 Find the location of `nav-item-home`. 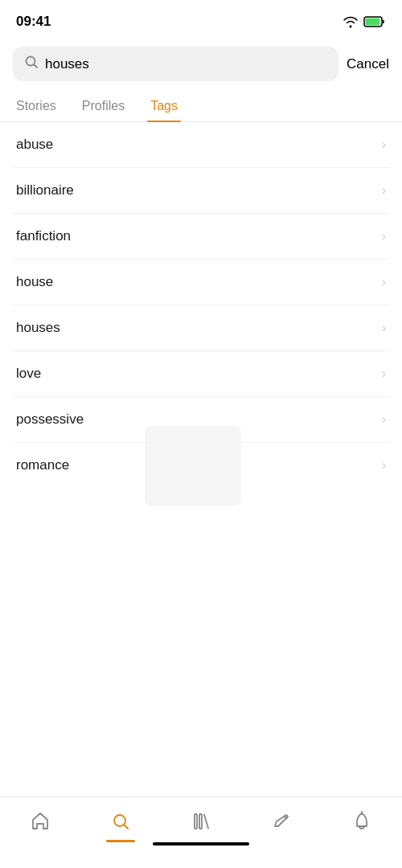

nav-item-home is located at coordinates (40, 821).